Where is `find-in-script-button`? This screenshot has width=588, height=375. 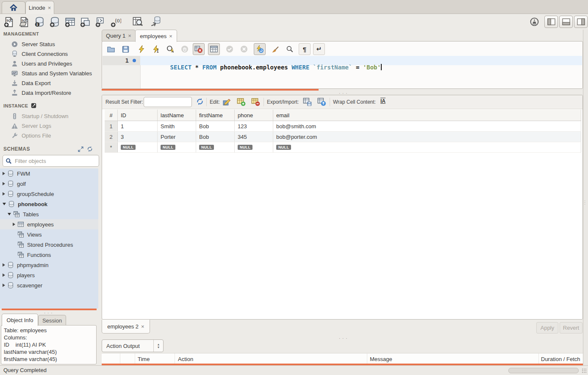
find-in-script-button is located at coordinates (290, 49).